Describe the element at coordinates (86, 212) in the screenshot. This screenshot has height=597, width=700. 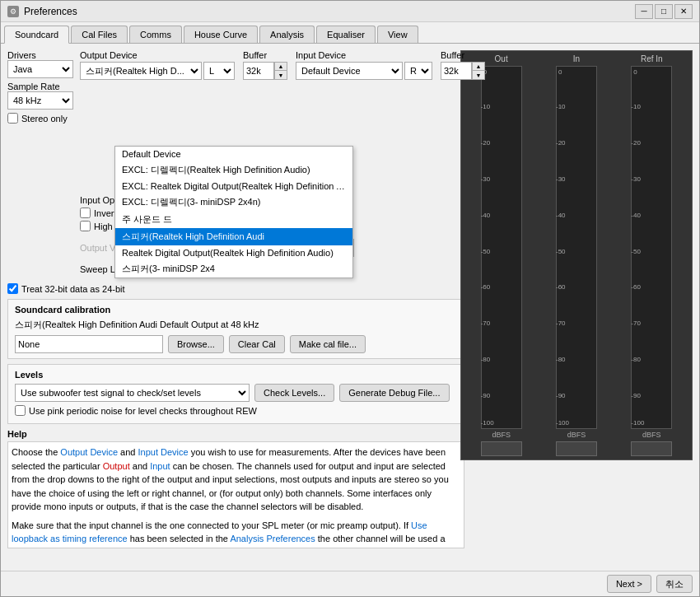
I see `invert-checkbox` at that location.